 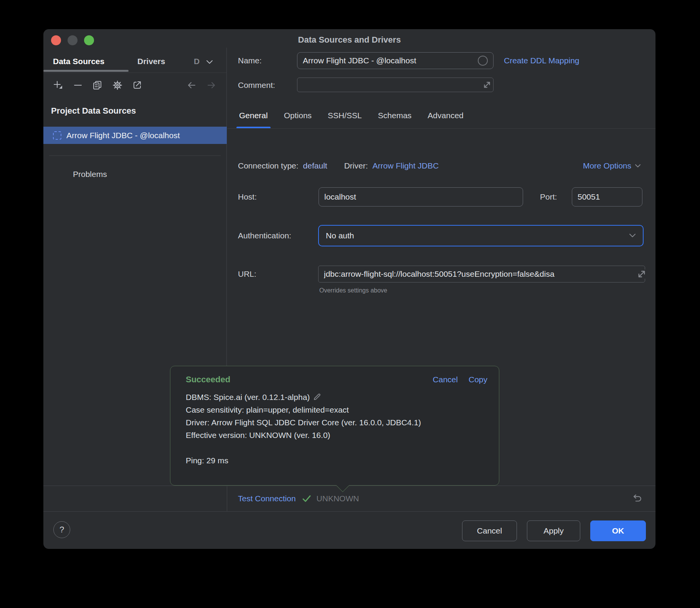 I want to click on authentication-value: No auth, so click(x=340, y=236).